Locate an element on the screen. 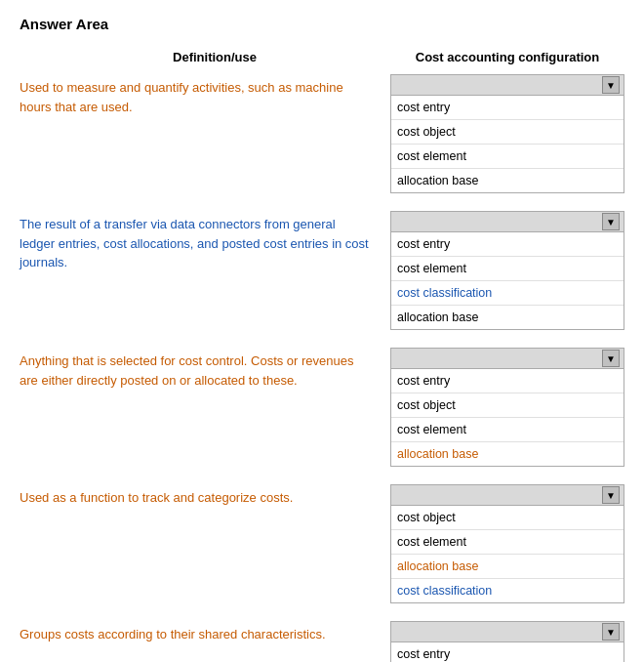 This screenshot has width=644, height=662. definition-span-3: Anything that is selected for cost contr… is located at coordinates (187, 371).